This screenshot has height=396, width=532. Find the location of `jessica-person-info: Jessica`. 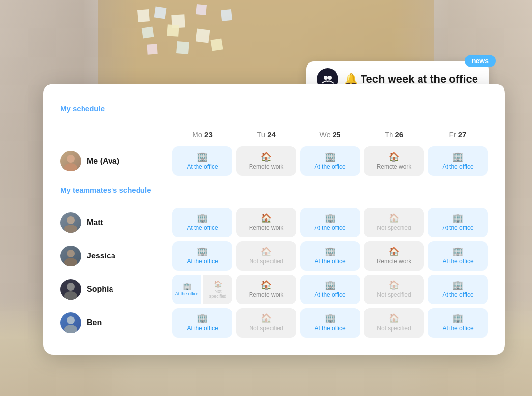

jessica-person-info: Jessica is located at coordinates (114, 256).